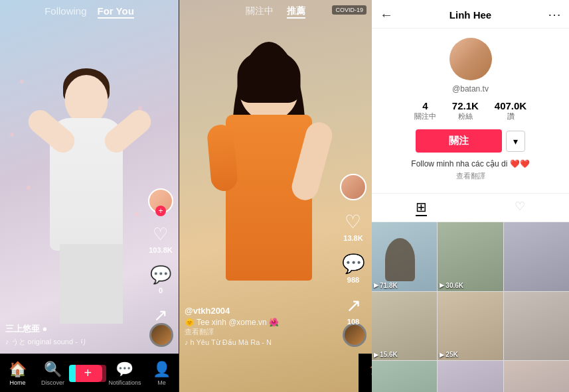 The width and height of the screenshot is (569, 392). Describe the element at coordinates (511, 106) in the screenshot. I see `likes-count: 407.0K` at that location.